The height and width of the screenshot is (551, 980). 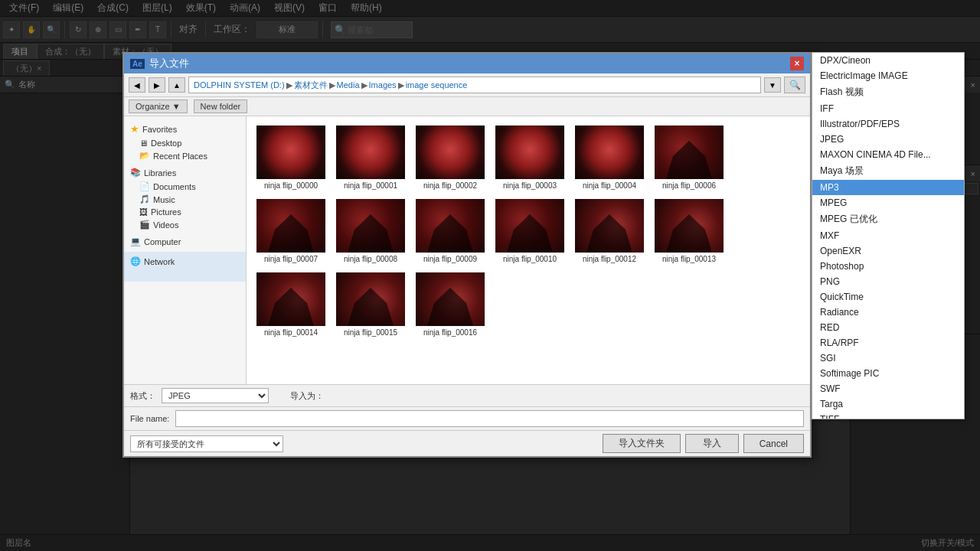 I want to click on nav-recent-label: Recent Places, so click(x=181, y=156).